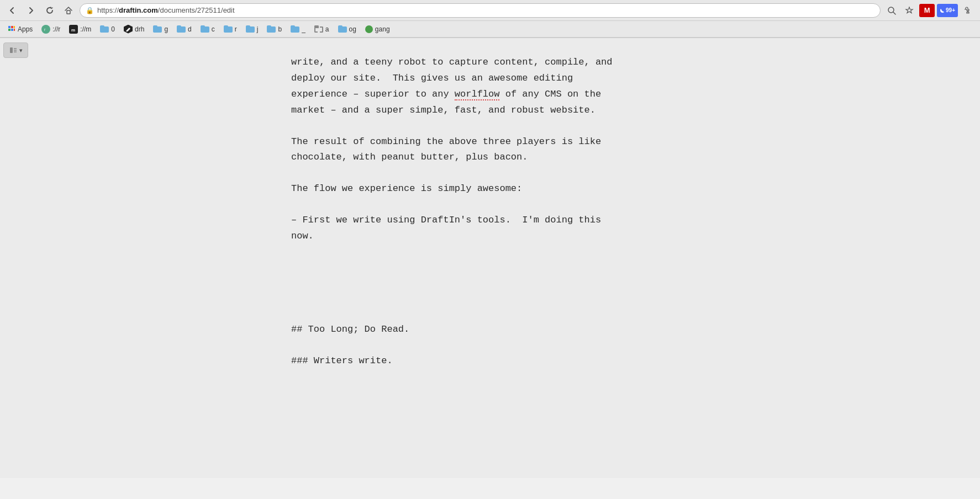 Image resolution: width=980 pixels, height=499 pixels. Describe the element at coordinates (181, 29) in the screenshot. I see `folder-icon-d` at that location.